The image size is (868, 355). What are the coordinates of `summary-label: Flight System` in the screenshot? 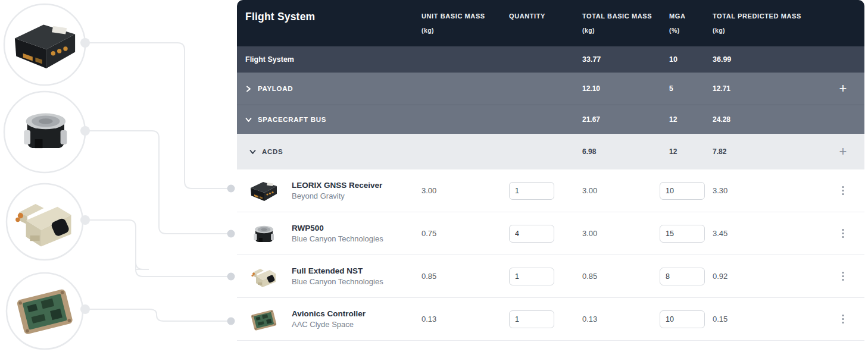 It's located at (329, 59).